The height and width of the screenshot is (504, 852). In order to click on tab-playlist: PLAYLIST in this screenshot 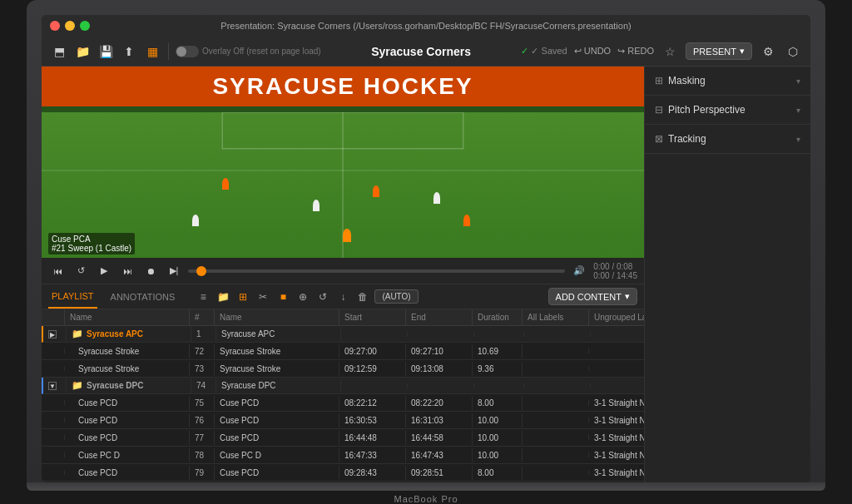, I will do `click(73, 296)`.